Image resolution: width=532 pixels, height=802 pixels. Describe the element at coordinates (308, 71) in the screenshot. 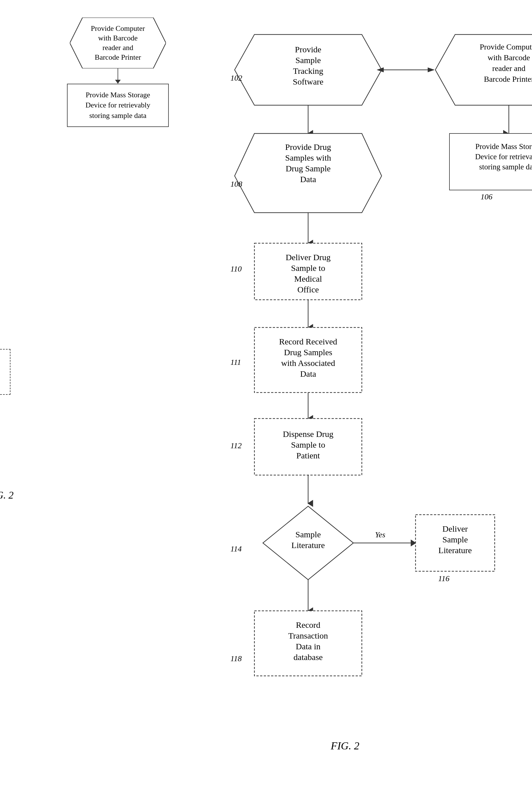

I see `node-102-line3: Tracking` at that location.